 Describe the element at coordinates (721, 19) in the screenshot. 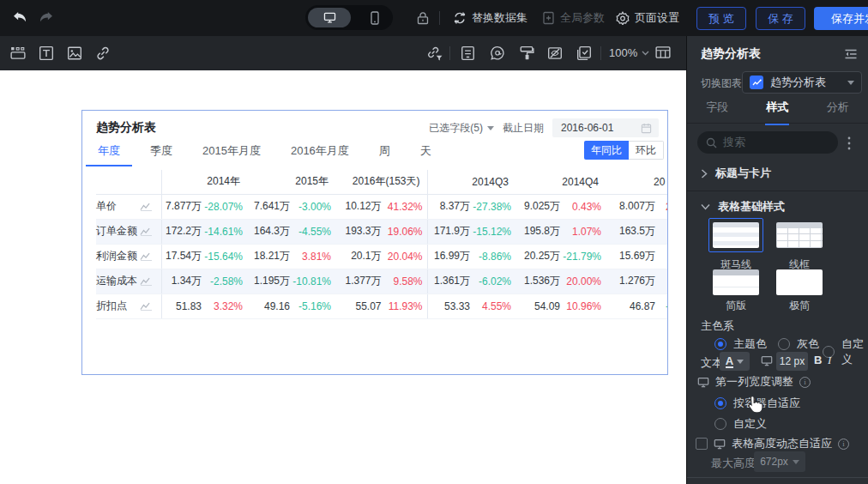

I see `preview-button: 预 览` at that location.